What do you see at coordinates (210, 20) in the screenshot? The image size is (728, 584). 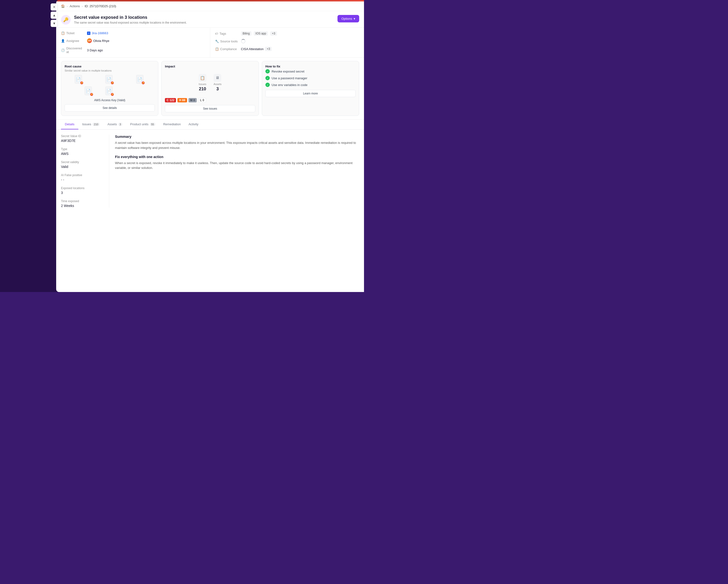 I see `issue-header: 🔑 Secret value exposed in 3 locations Th…` at bounding box center [210, 20].